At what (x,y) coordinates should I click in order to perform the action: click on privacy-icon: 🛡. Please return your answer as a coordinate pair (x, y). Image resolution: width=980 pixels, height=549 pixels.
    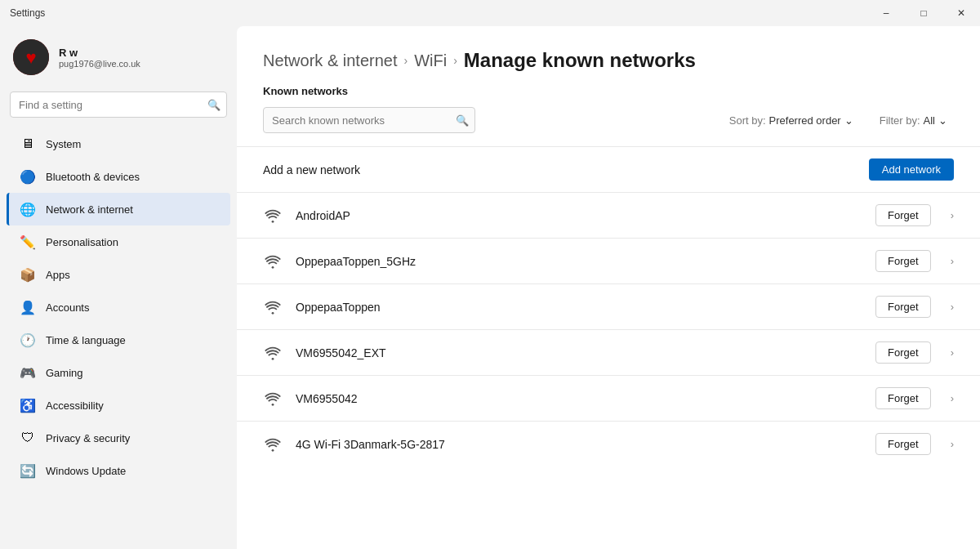
    Looking at the image, I should click on (28, 438).